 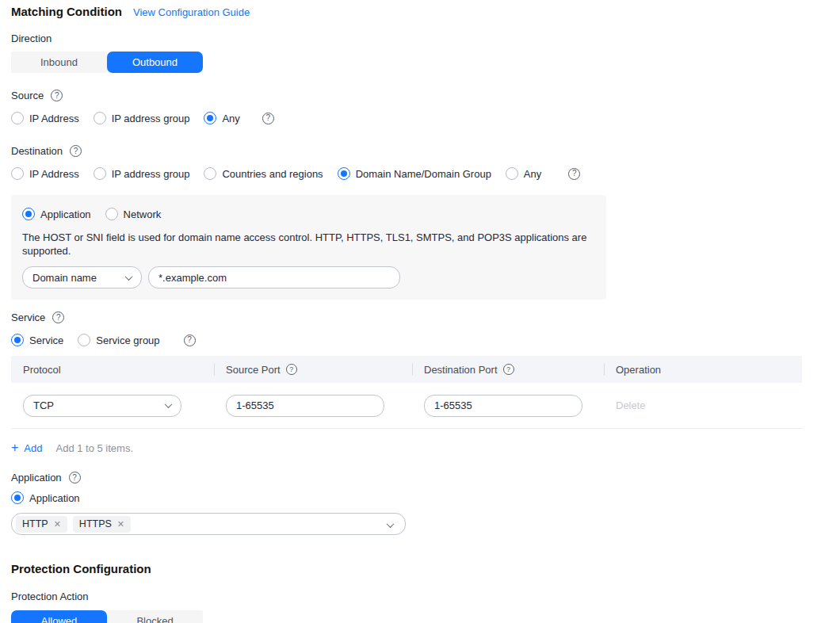 I want to click on service-label: Service, so click(x=29, y=317).